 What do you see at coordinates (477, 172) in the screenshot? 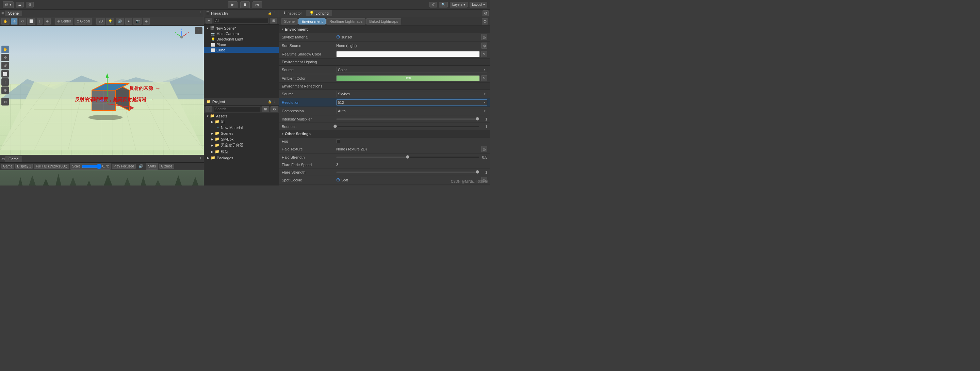
I see `flare-strength-thumb` at bounding box center [477, 172].